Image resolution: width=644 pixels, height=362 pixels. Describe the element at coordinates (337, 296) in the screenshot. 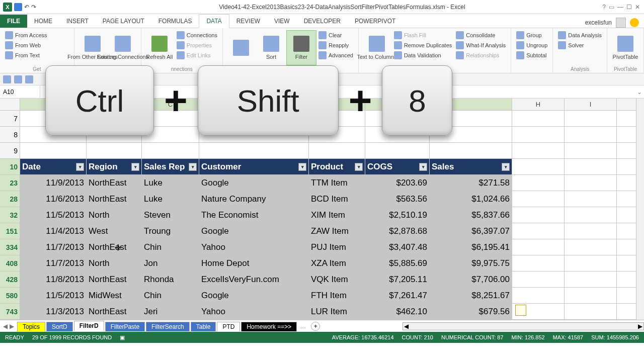

I see `cell-product: FTH Item` at that location.